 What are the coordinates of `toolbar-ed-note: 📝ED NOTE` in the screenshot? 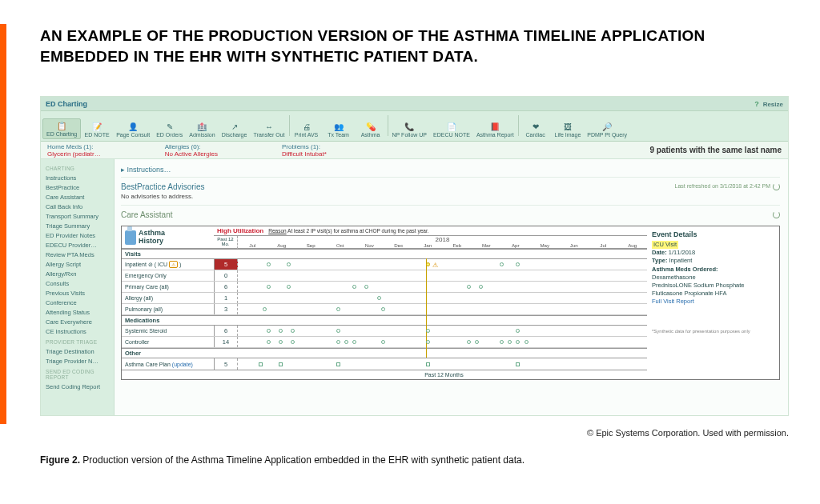 It's located at (97, 130).